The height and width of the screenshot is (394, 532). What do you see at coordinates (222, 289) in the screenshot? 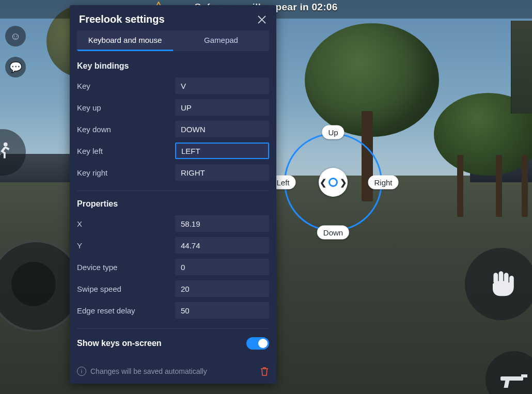
I see `input-swipe-speed` at bounding box center [222, 289].